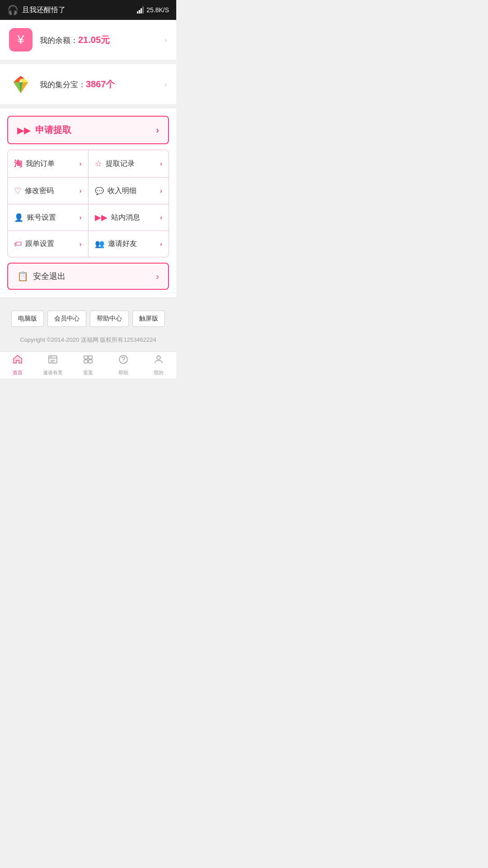 The height and width of the screenshot is (868, 488). I want to click on balance-card: ¥ 我的余额：21.05元 ›, so click(88, 40).